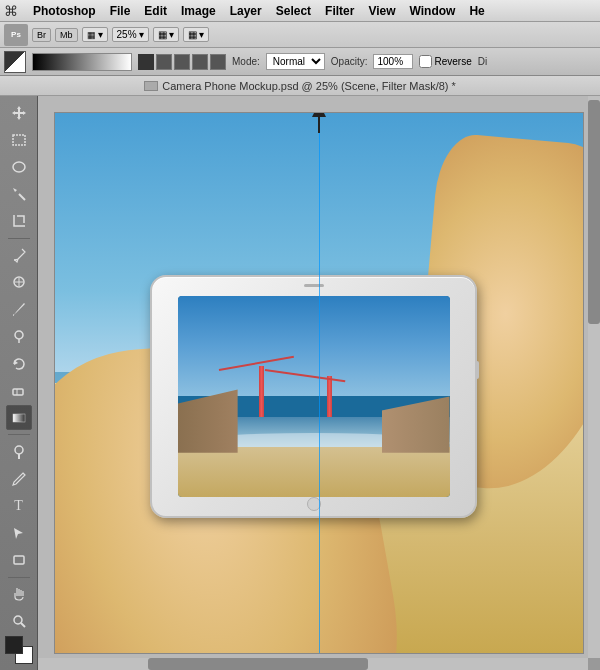 This screenshot has width=600, height=670. What do you see at coordinates (19, 140) in the screenshot?
I see `marquee-tool` at bounding box center [19, 140].